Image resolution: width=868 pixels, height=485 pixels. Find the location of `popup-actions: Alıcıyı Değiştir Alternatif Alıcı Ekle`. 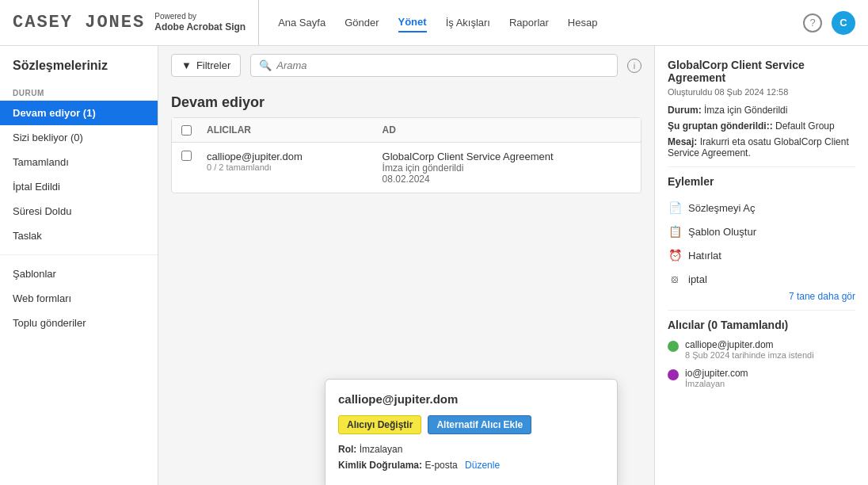

popup-actions: Alıcıyı Değiştir Alternatif Alıcı Ekle is located at coordinates (471, 425).